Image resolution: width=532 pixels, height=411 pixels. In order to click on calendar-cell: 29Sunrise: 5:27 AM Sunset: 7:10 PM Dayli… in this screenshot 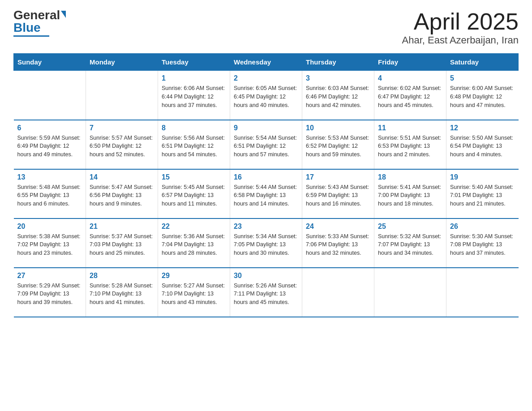, I will do `click(194, 292)`.